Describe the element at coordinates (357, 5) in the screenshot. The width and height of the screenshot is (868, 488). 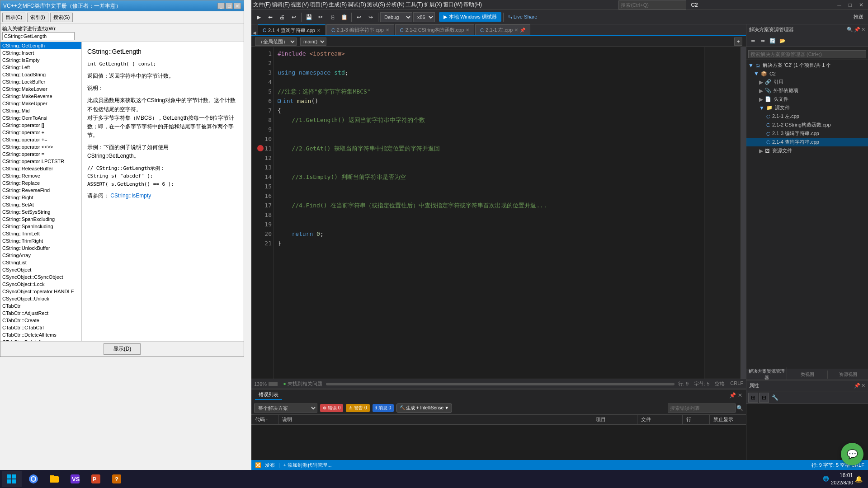
I see `ide-menu-debug: 调试(D)` at that location.